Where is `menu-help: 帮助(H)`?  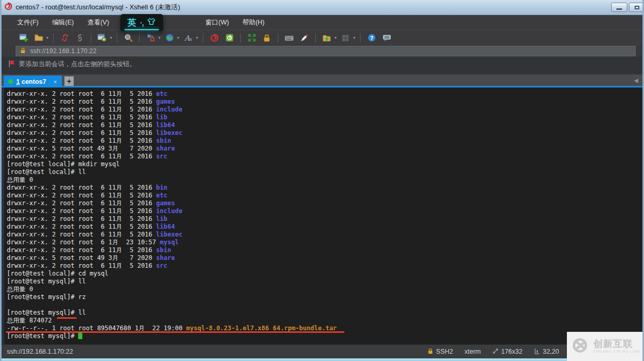
menu-help: 帮助(H) is located at coordinates (253, 23).